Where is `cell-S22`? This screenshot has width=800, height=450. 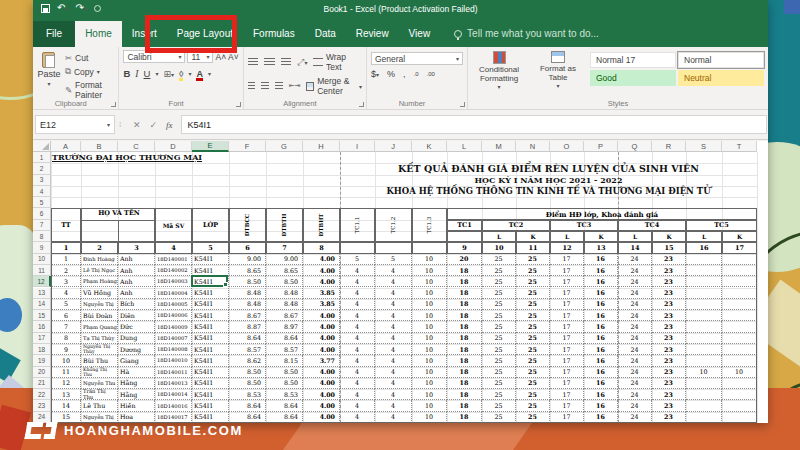
cell-S22 is located at coordinates (704, 394).